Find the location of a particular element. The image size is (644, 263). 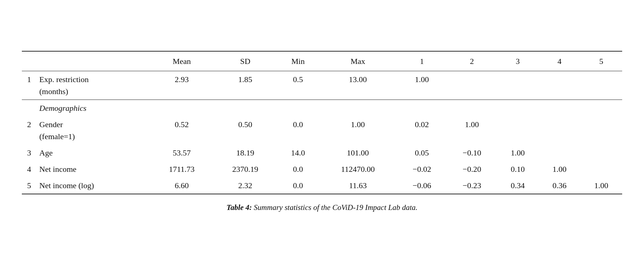

row-5-c5: 1.00 is located at coordinates (601, 186).